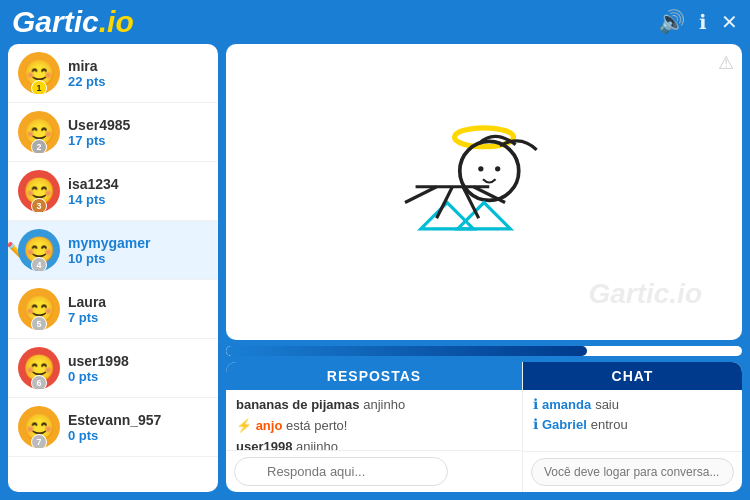 The height and width of the screenshot is (500, 750). I want to click on list-item: ℹ amanda saiu, so click(632, 404).